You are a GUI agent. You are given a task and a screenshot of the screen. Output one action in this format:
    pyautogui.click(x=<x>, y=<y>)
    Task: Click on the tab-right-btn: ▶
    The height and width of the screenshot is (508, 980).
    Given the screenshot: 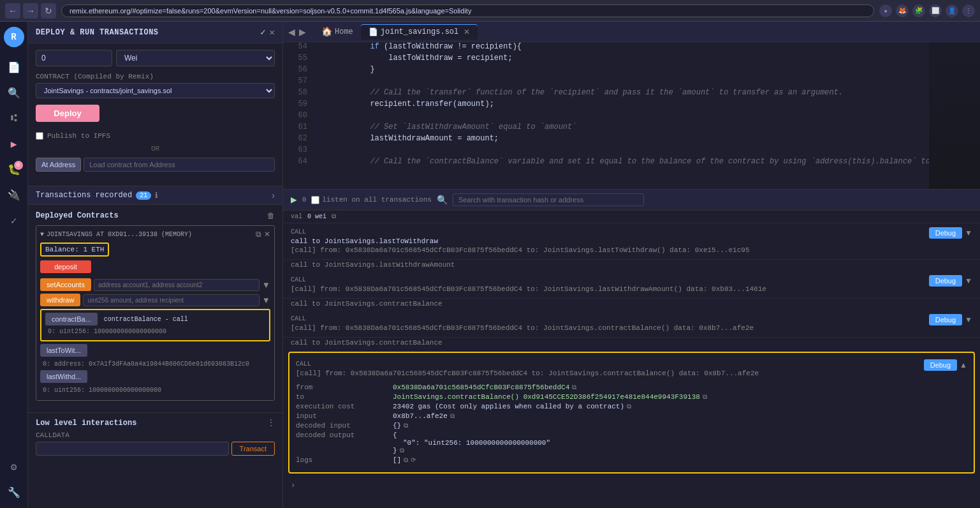 What is the action you would take?
    pyautogui.click(x=302, y=32)
    